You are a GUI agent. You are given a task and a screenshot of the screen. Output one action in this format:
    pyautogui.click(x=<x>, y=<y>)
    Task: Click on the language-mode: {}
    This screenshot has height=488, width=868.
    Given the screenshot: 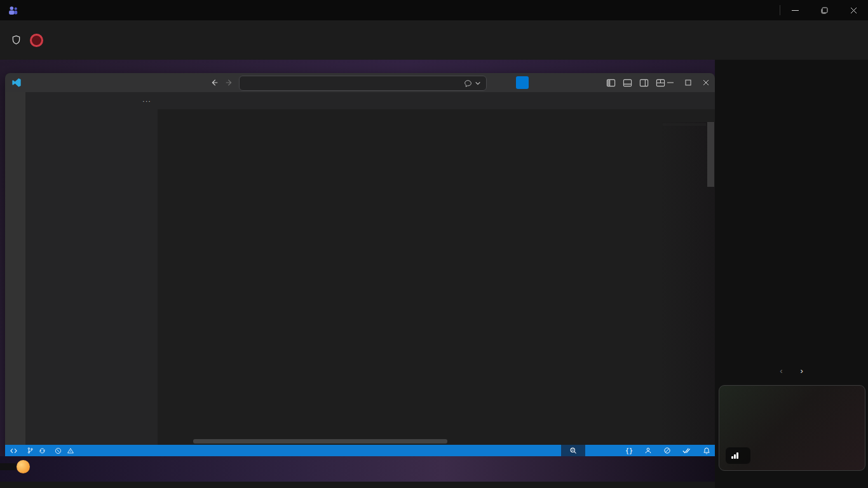 What is the action you would take?
    pyautogui.click(x=630, y=451)
    